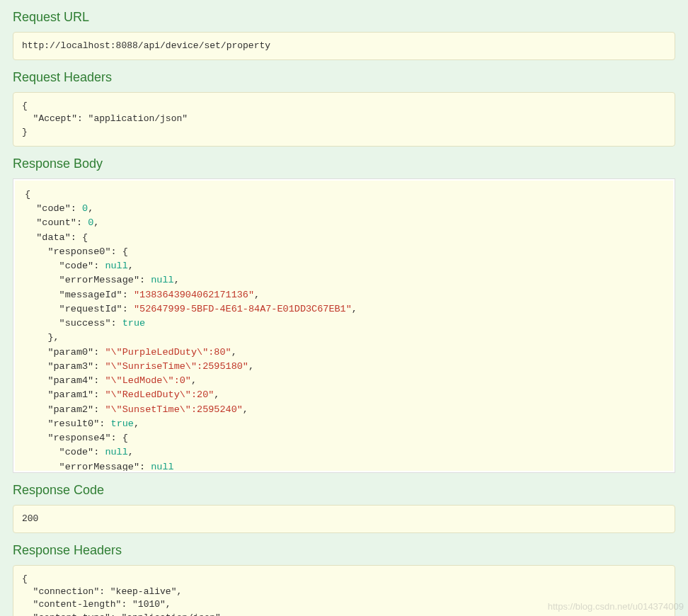 The image size is (688, 616). Describe the element at coordinates (344, 519) in the screenshot. I see `response-code-value: 200` at that location.